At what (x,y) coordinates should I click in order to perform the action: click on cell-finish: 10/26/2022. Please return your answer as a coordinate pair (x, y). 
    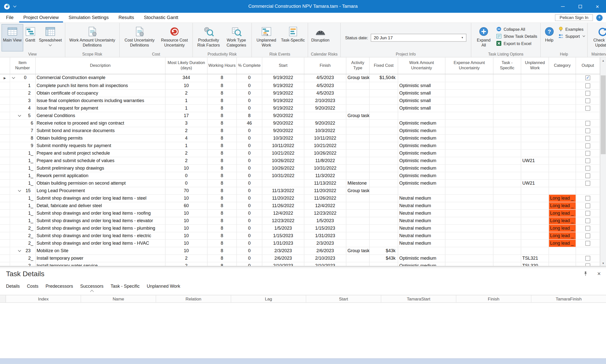
    Looking at the image, I should click on (325, 153).